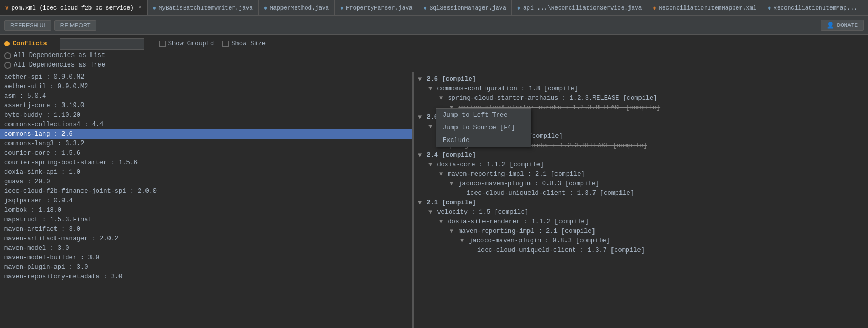  Describe the element at coordinates (815, 8) in the screenshot. I see `tab-rec-map-label: ReconciliationItemMap...` at that location.